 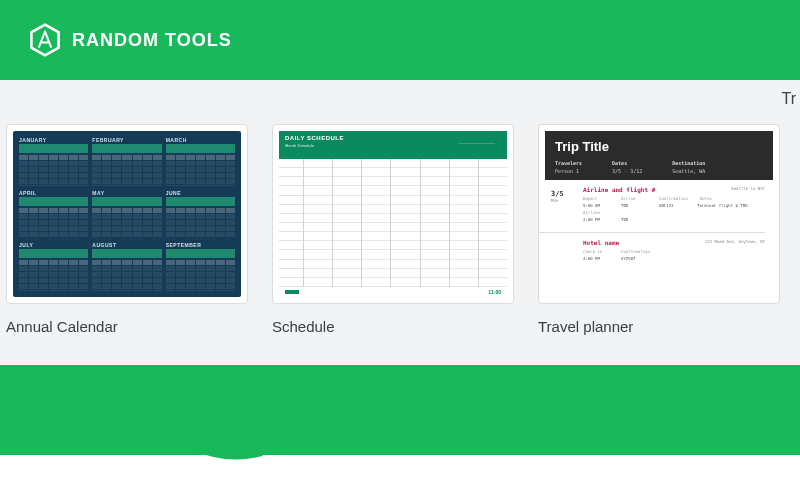 What do you see at coordinates (674, 204) in the screenshot?
I see `trip-flight-section: Airline and flight #Seattle to NYC Depar…` at bounding box center [674, 204].